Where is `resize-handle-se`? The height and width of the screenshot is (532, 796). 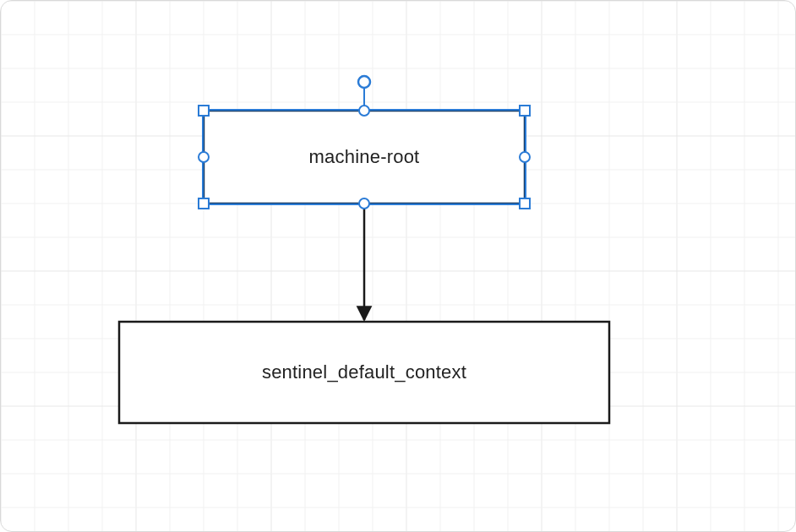
resize-handle-se is located at coordinates (525, 204).